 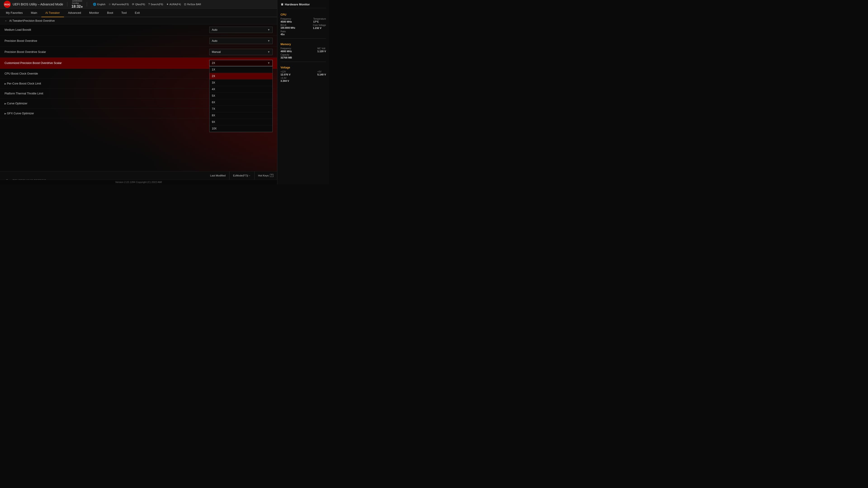 What do you see at coordinates (283, 32) in the screenshot?
I see `hw-cpu-ratio-label: Ratio` at bounding box center [283, 32].